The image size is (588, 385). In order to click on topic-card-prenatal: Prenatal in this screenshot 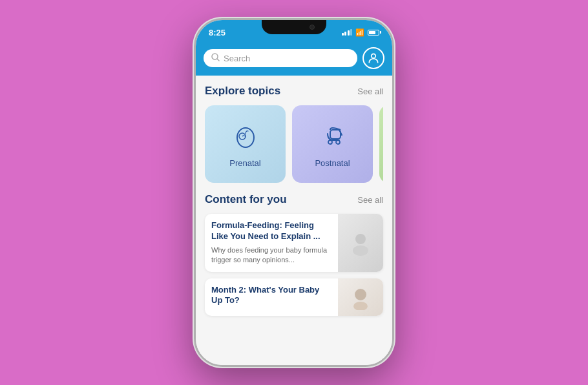, I will do `click(246, 144)`.